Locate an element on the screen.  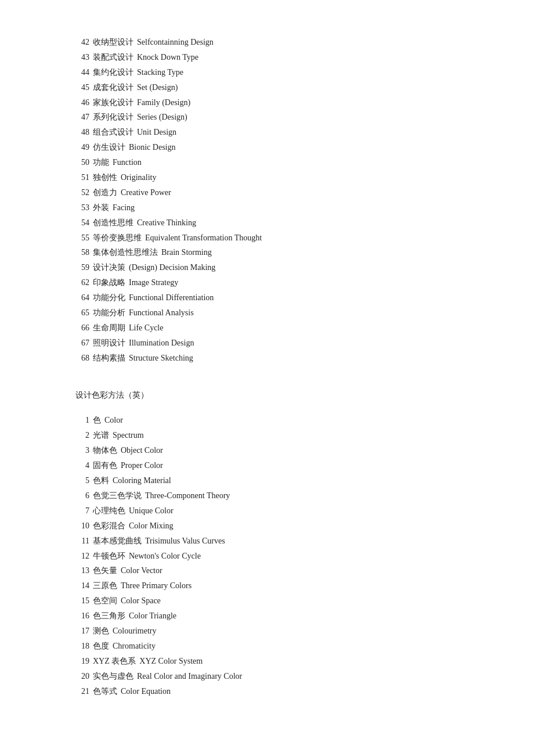
item-zh: 等价变换思维 is located at coordinates (117, 238).